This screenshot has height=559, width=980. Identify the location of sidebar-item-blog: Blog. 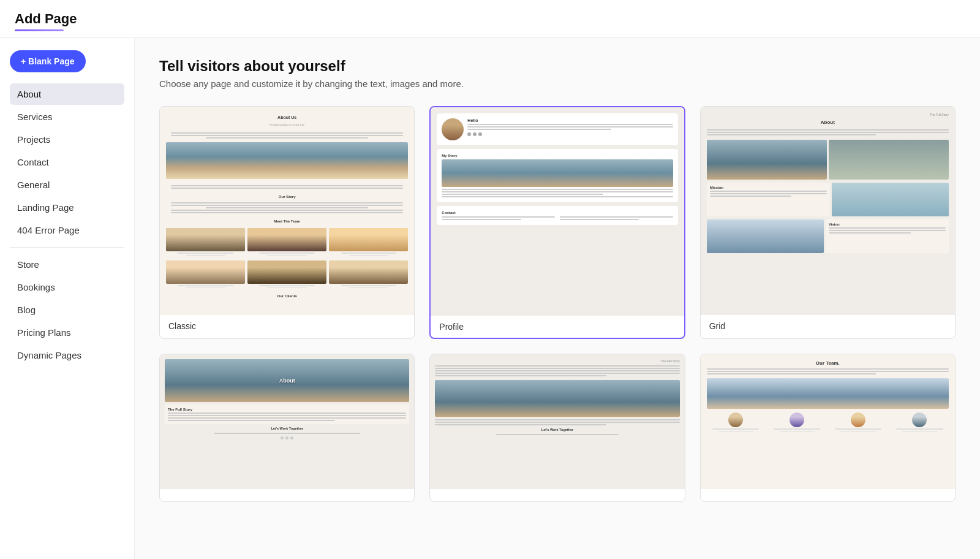
(67, 310).